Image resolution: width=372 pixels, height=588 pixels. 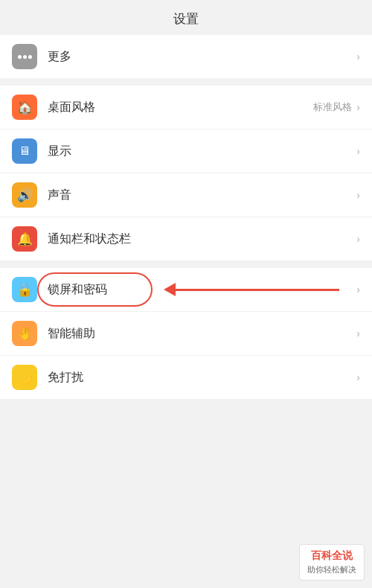 What do you see at coordinates (25, 239) in the screenshot?
I see `notification-icon: 🔔` at bounding box center [25, 239].